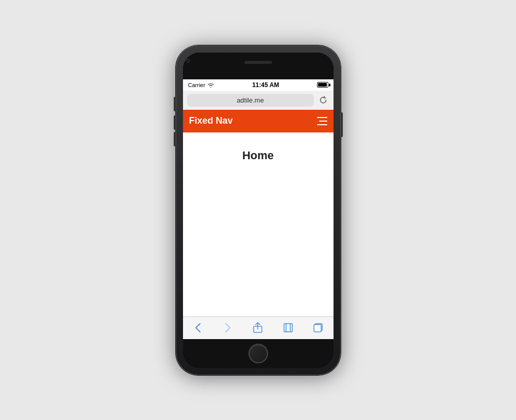 This screenshot has width=516, height=420. I want to click on bottom-toolbar, so click(258, 328).